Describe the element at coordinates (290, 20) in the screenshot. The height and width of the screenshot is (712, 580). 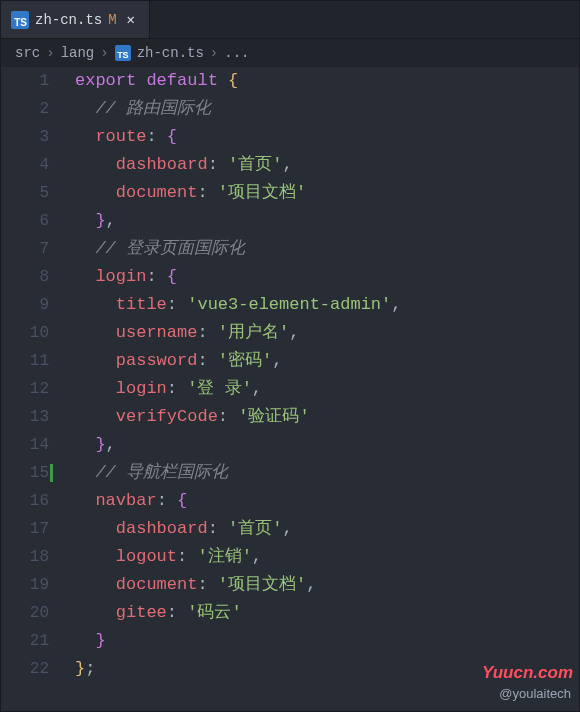
I see `tab-bar: TS zh-cn.ts M ✕` at that location.